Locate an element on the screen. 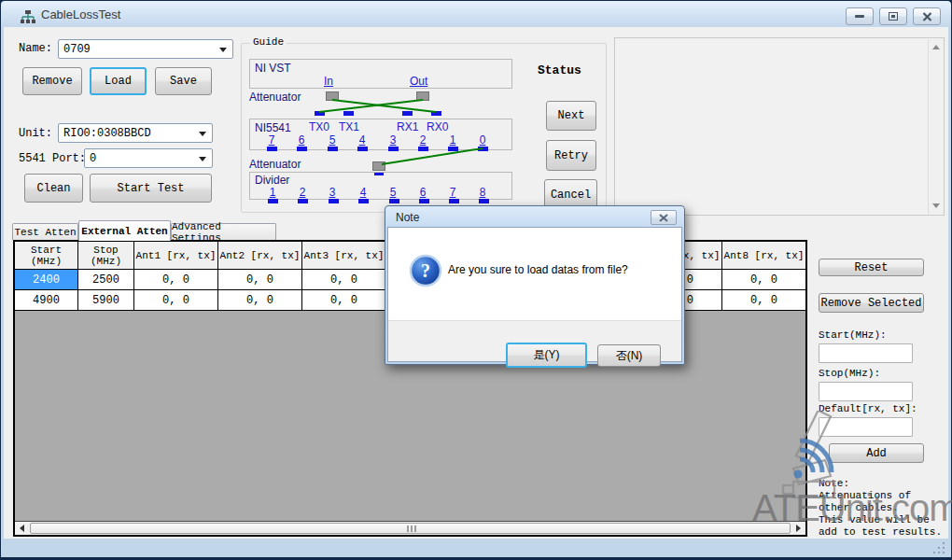 The height and width of the screenshot is (560, 952). table-cell: 4900 is located at coordinates (47, 301).